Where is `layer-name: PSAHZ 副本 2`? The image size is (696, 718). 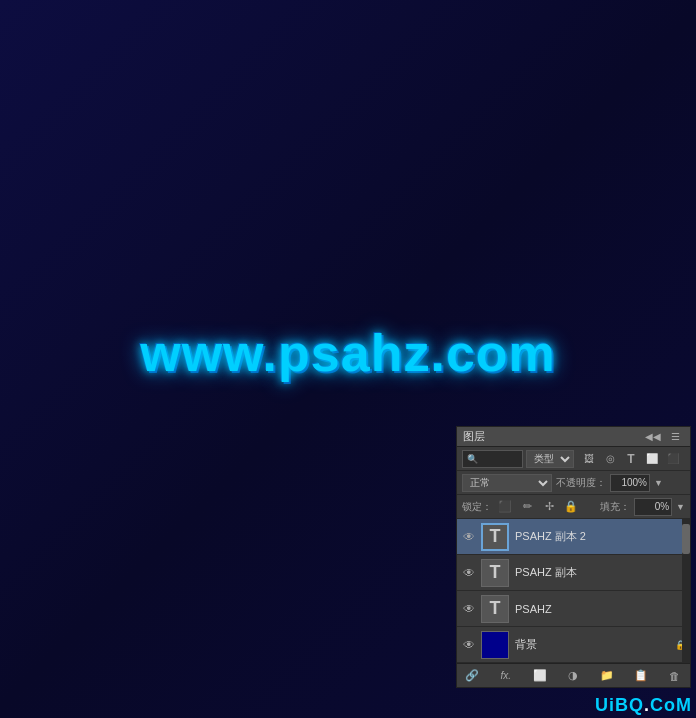
layer-name: PSAHZ 副本 2 is located at coordinates (600, 536).